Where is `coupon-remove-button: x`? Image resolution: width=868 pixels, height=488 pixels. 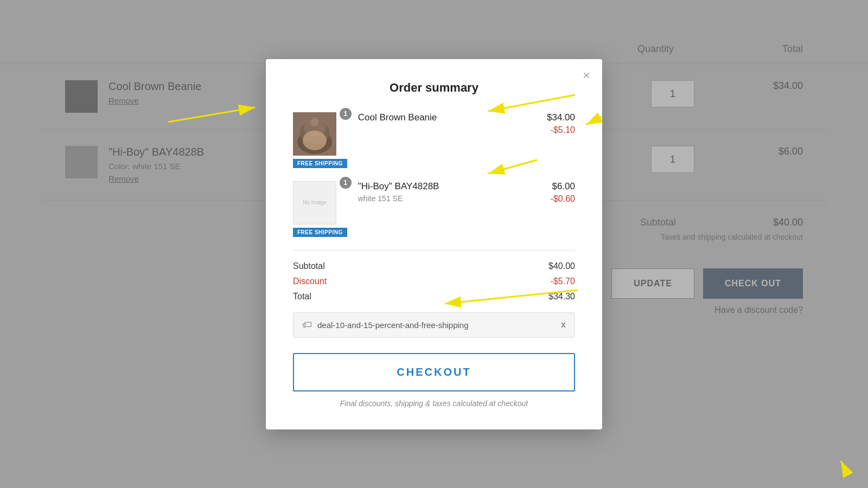
coupon-remove-button: x is located at coordinates (563, 325).